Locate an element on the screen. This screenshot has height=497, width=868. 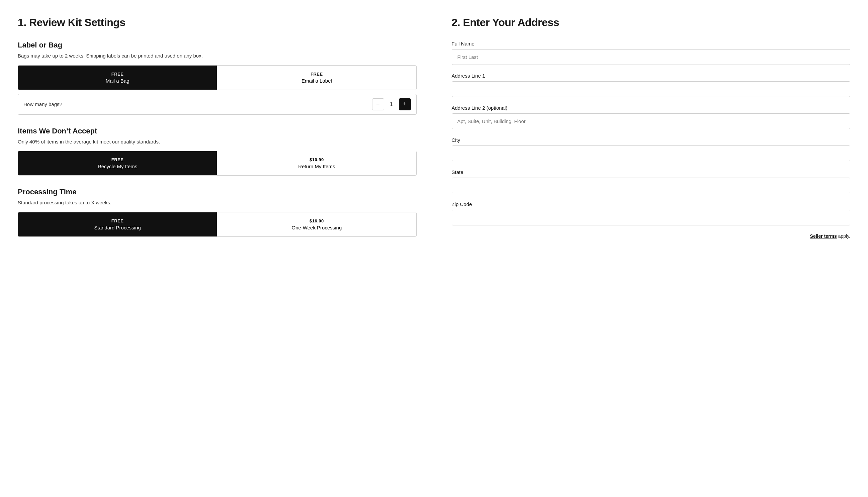
full-name-label: Full Name is located at coordinates (651, 44).